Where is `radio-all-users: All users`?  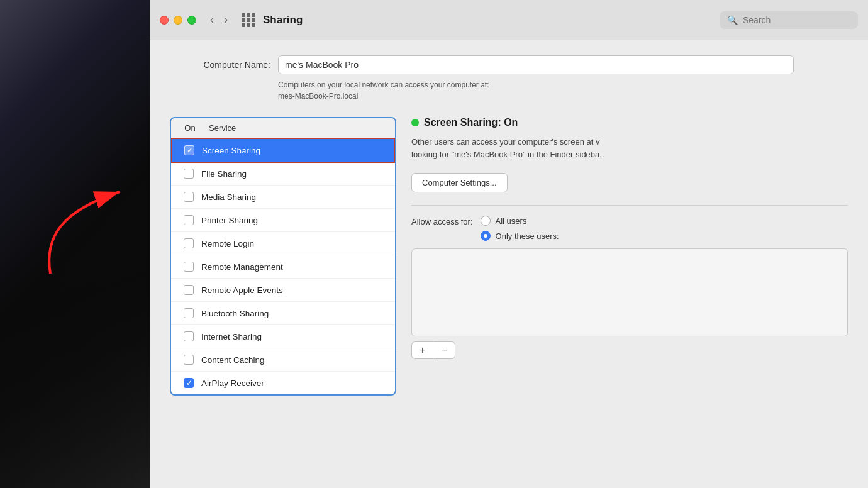 radio-all-users: All users is located at coordinates (520, 221).